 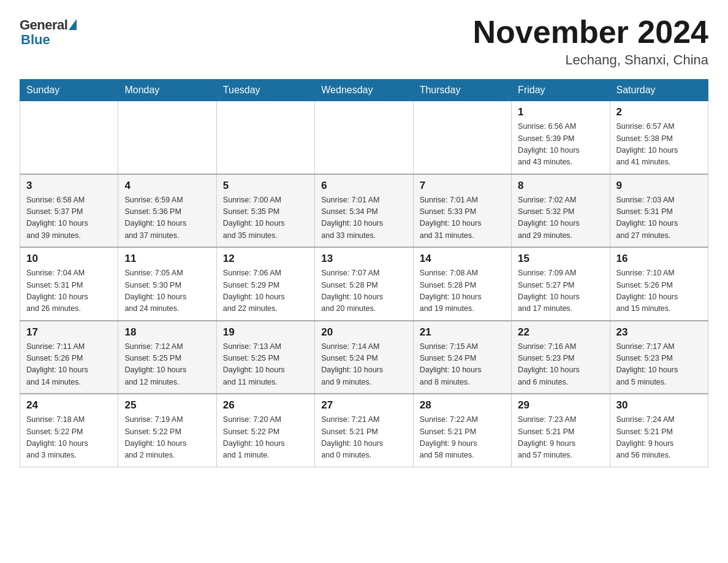 What do you see at coordinates (167, 405) in the screenshot?
I see `day-number: 25` at bounding box center [167, 405].